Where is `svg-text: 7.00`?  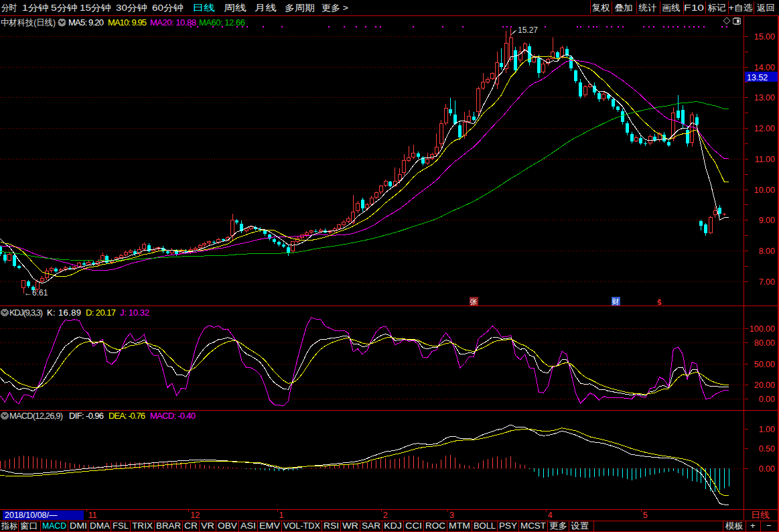
svg-text: 7.00 is located at coordinates (767, 282).